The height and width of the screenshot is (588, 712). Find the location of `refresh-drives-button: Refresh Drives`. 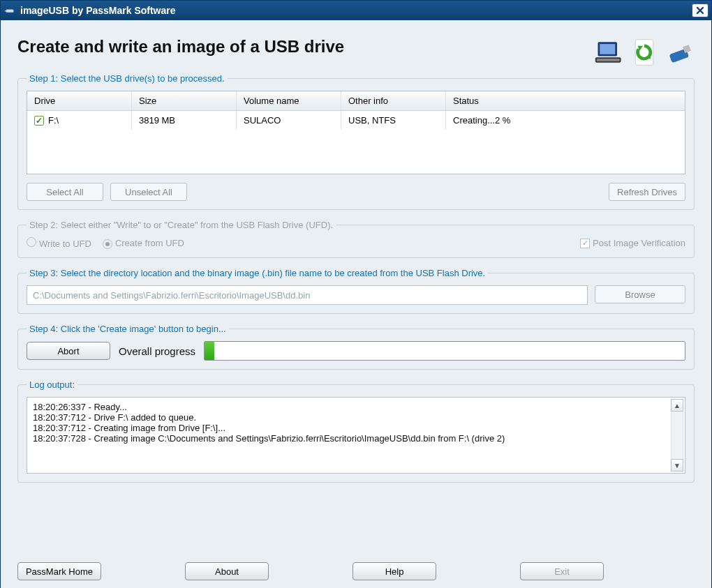

refresh-drives-button: Refresh Drives is located at coordinates (647, 192).